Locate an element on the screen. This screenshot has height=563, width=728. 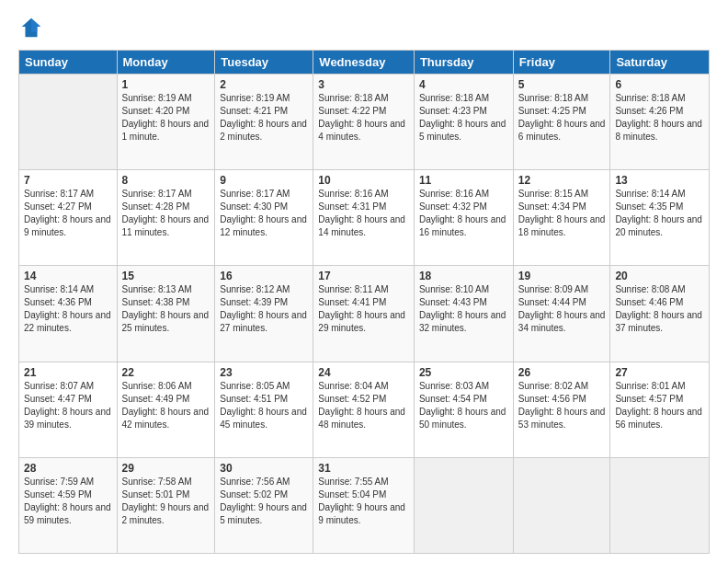
calendar-cell: 25Sunrise: 8:03 AMSunset: 4:54 PMDayligh… is located at coordinates (463, 409).